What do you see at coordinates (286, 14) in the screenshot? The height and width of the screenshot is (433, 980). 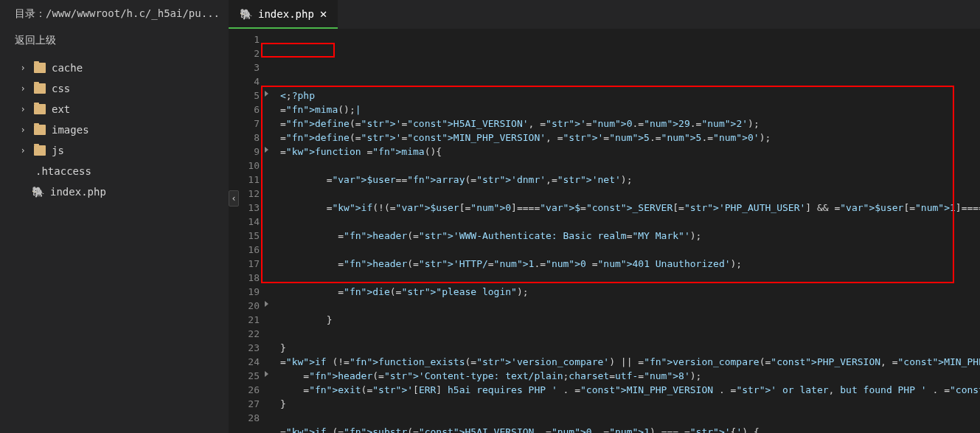 I see `tab-label: index.php` at bounding box center [286, 14].